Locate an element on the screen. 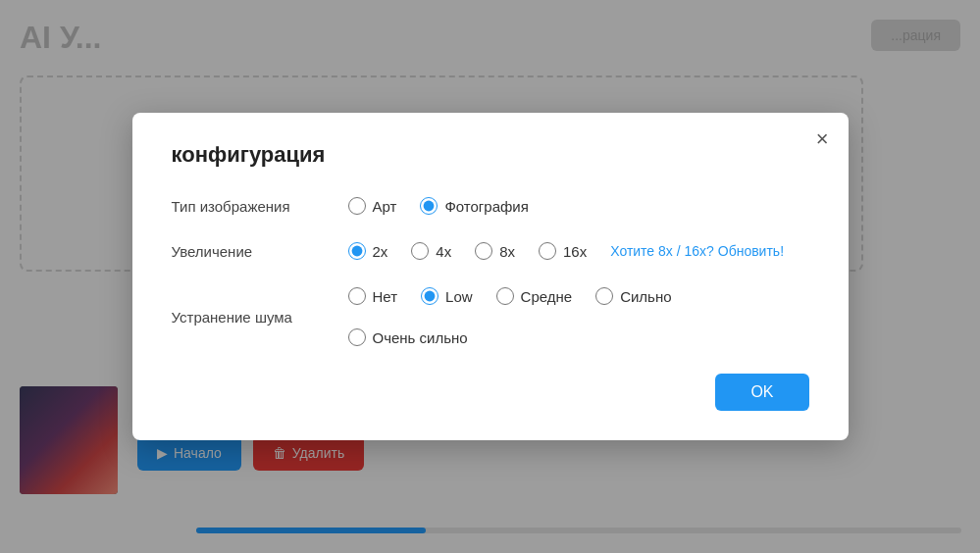 The width and height of the screenshot is (980, 553). photo-radio is located at coordinates (429, 206).